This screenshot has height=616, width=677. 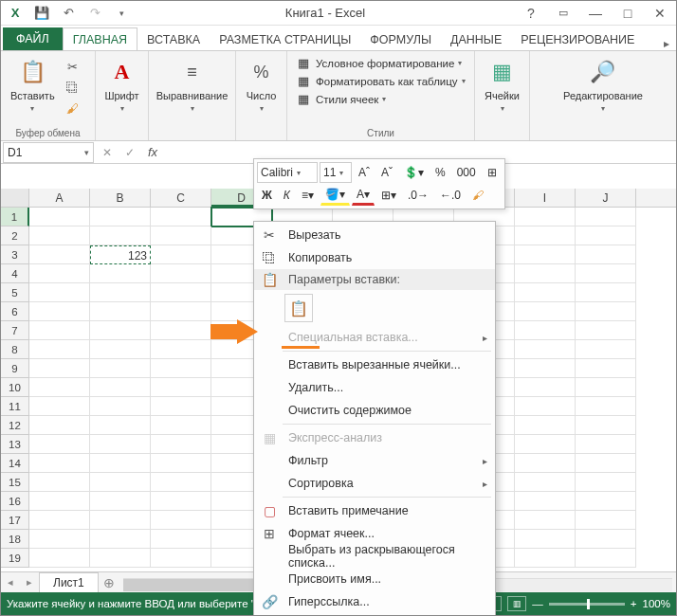 What do you see at coordinates (120, 426) in the screenshot?
I see `cell-B12` at bounding box center [120, 426].